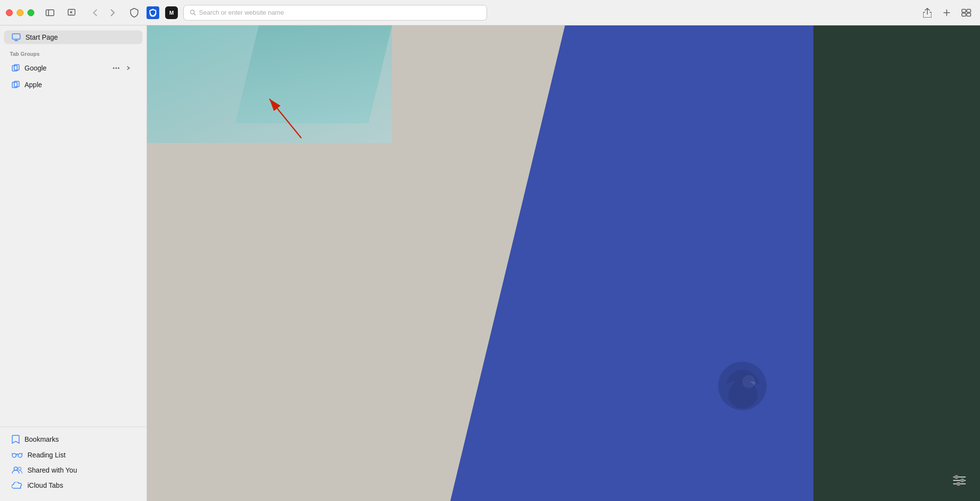  What do you see at coordinates (74, 439) in the screenshot?
I see `sidebar-item-bookmarks: Bookmarks` at bounding box center [74, 439].